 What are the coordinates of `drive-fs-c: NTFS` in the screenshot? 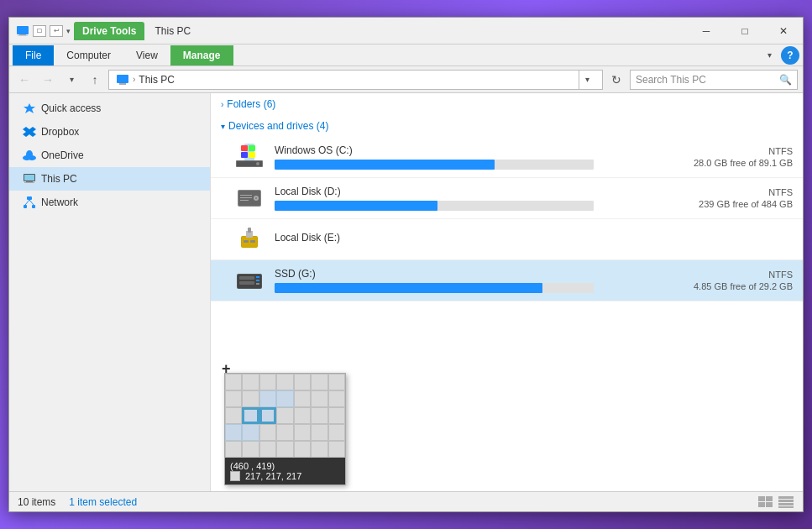 It's located at (726, 151).